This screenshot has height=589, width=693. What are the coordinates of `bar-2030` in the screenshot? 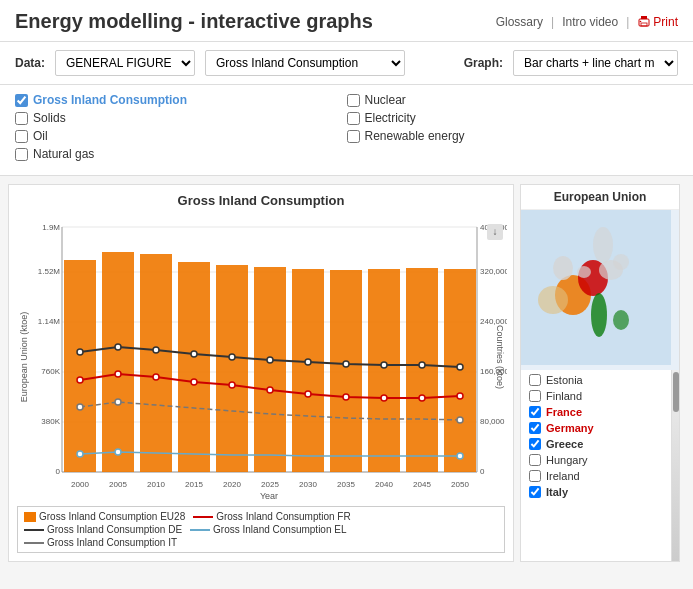 It's located at (308, 370).